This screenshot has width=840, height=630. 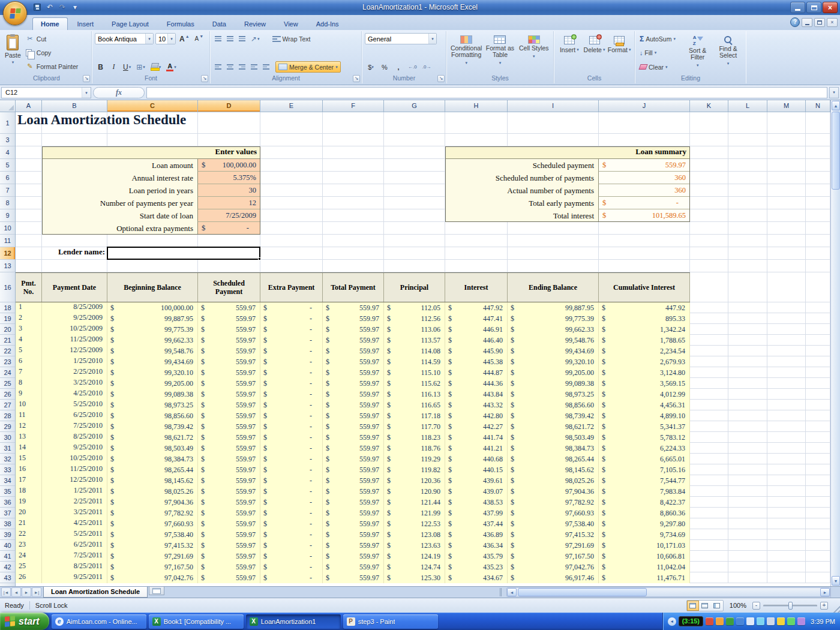 What do you see at coordinates (814, 7) in the screenshot?
I see `maximize-button` at bounding box center [814, 7].